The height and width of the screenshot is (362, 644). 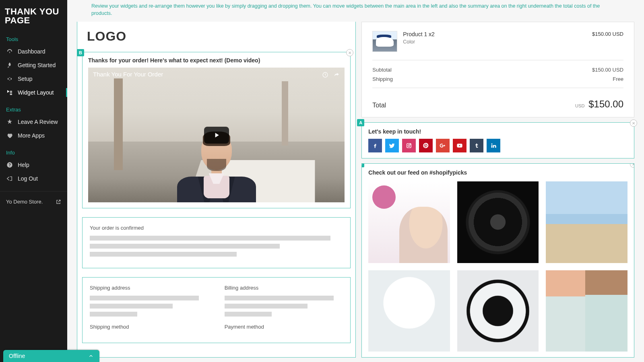 What do you see at coordinates (10, 93) in the screenshot?
I see `layout-icon` at bounding box center [10, 93].